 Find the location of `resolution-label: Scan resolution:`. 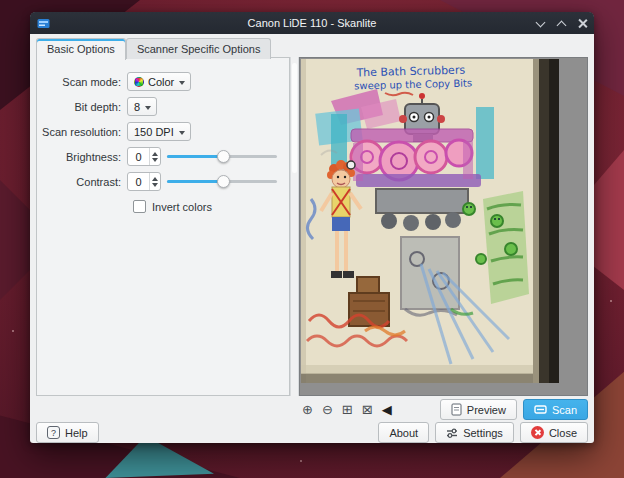

resolution-label: Scan resolution: is located at coordinates (81, 132).